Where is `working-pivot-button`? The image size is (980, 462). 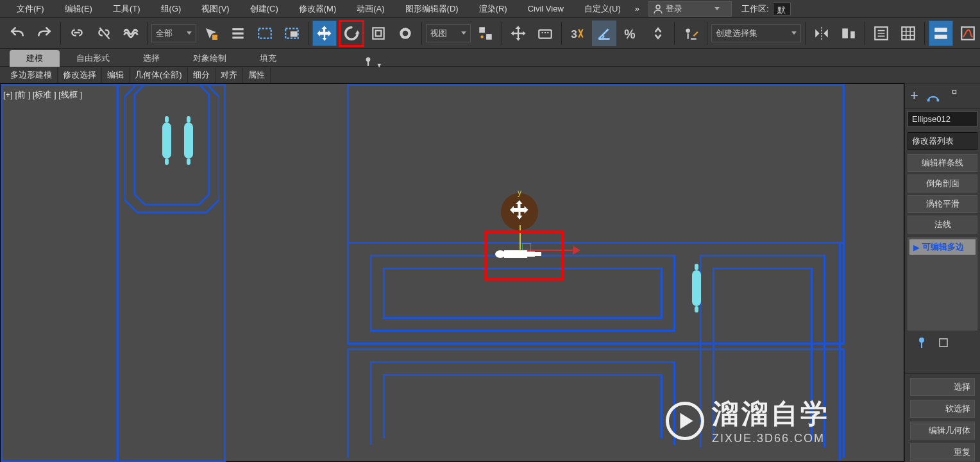
working-pivot-button is located at coordinates (691, 33).